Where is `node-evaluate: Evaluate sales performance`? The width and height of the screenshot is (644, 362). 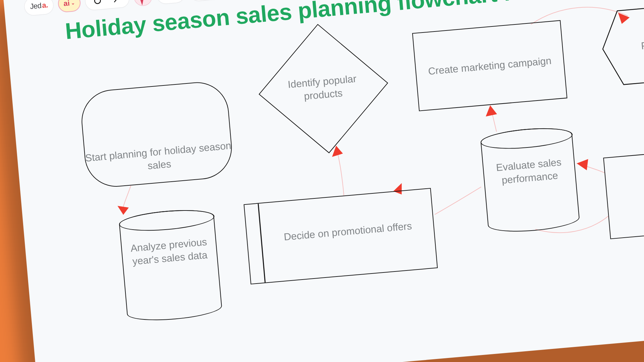
node-evaluate: Evaluate sales performance is located at coordinates (530, 180).